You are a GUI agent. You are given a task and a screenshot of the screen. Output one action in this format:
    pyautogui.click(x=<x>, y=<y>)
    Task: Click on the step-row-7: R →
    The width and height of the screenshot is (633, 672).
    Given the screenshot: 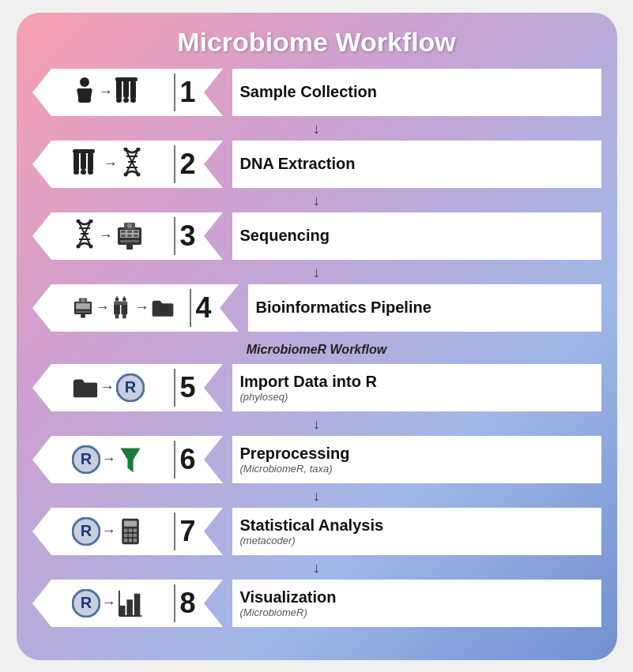 What is the action you would take?
    pyautogui.click(x=317, y=531)
    